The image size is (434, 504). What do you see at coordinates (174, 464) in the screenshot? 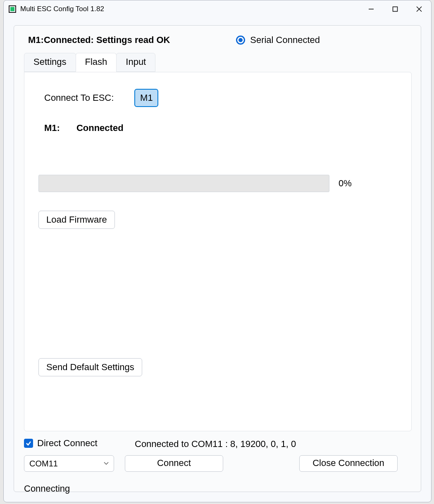
I see `connect-button: Connect` at bounding box center [174, 464].